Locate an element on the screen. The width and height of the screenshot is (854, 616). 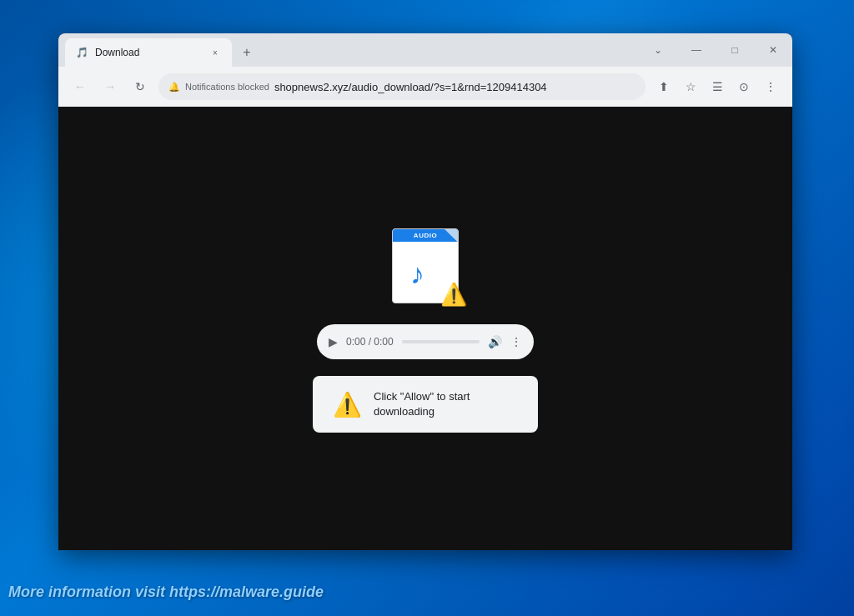
audio-file-icon-wrap: AUDIO ♪ ⚠️ is located at coordinates (425, 266).